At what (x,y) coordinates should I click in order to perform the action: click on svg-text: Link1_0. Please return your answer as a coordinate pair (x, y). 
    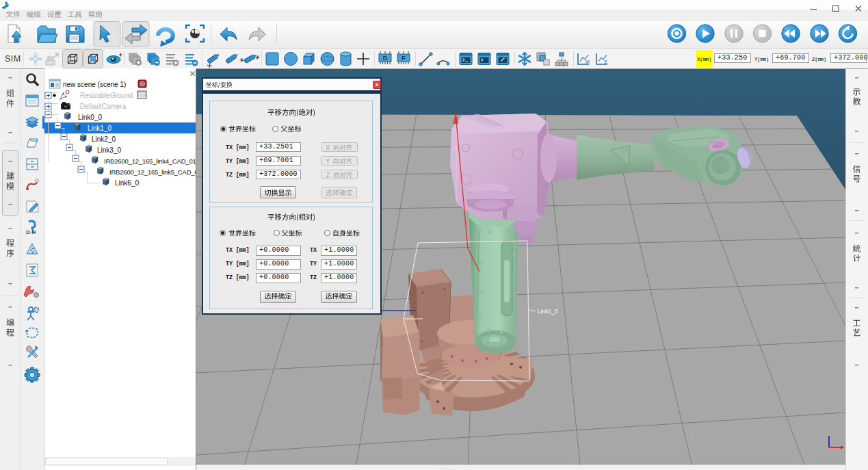
    Looking at the image, I should click on (548, 311).